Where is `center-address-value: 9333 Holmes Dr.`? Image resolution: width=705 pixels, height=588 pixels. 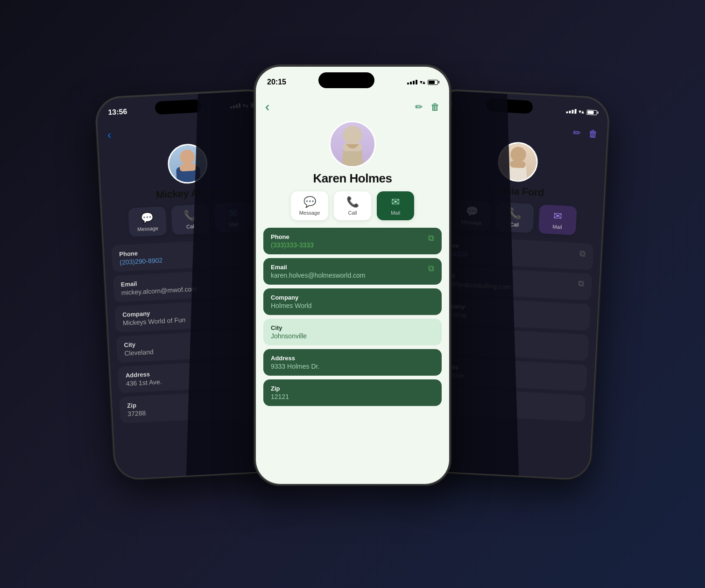
center-address-value: 9333 Holmes Dr. is located at coordinates (295, 366).